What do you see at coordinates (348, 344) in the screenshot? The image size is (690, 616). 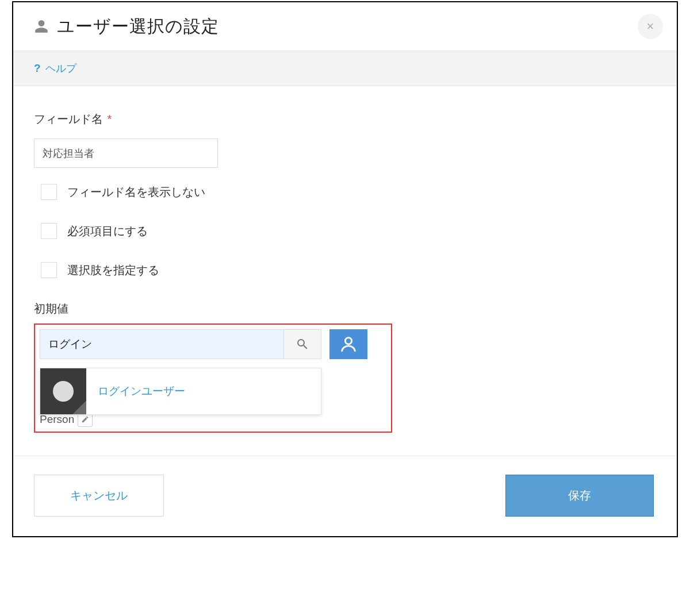 I see `user-picker-button` at bounding box center [348, 344].